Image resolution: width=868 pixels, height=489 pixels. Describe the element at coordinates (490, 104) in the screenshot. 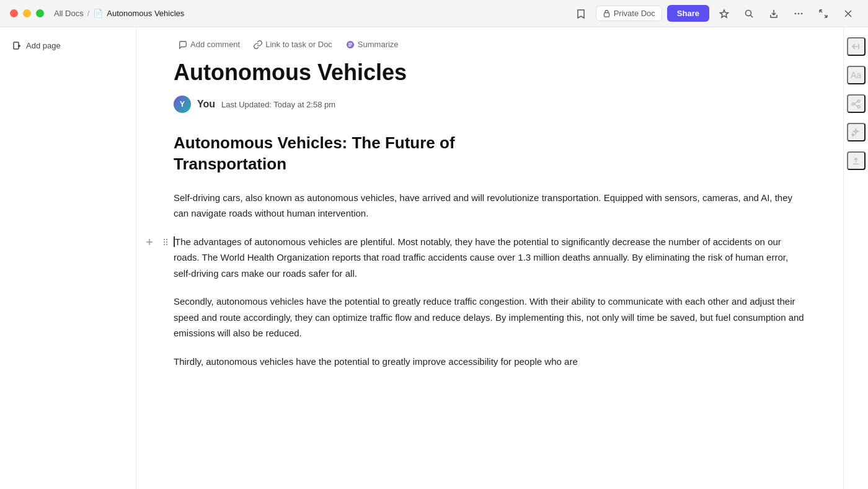

I see `doc-meta: Y You Last Updated: Today at 2:58 pm` at that location.